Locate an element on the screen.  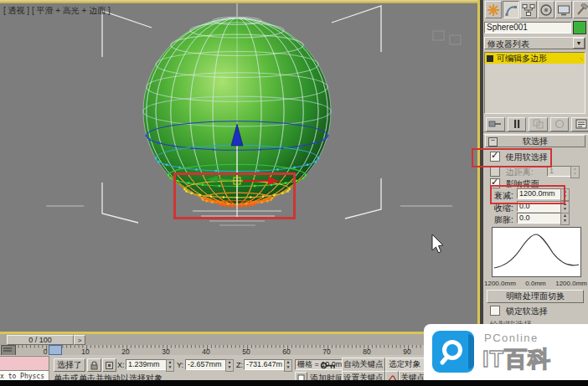
modifier-stack: 可编辑多边形 ·. is located at coordinates (534, 83).